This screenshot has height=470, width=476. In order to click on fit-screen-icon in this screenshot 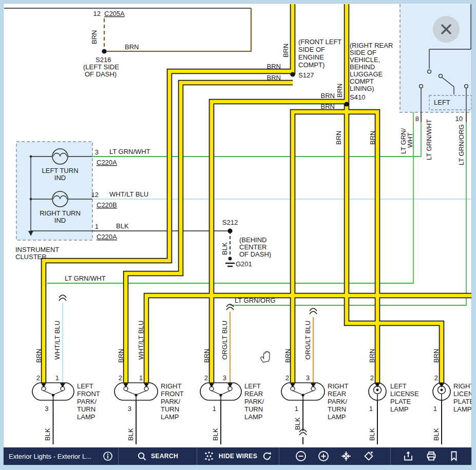, I will do `click(346, 456)`.